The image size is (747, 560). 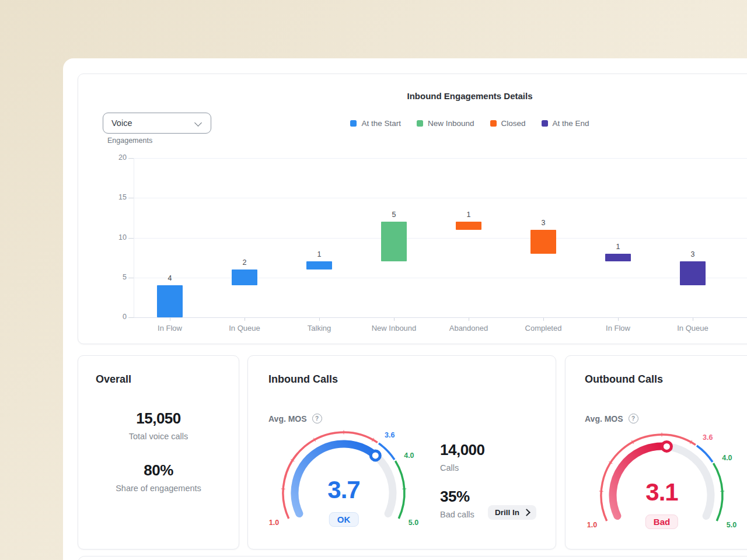 I want to click on bar-value-label: 2, so click(x=245, y=262).